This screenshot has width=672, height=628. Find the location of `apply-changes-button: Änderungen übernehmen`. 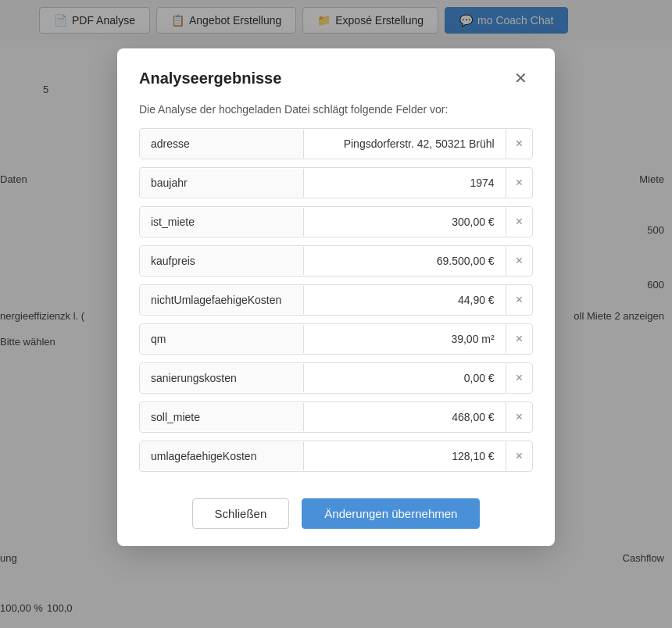

apply-changes-button: Änderungen übernehmen is located at coordinates (391, 514).